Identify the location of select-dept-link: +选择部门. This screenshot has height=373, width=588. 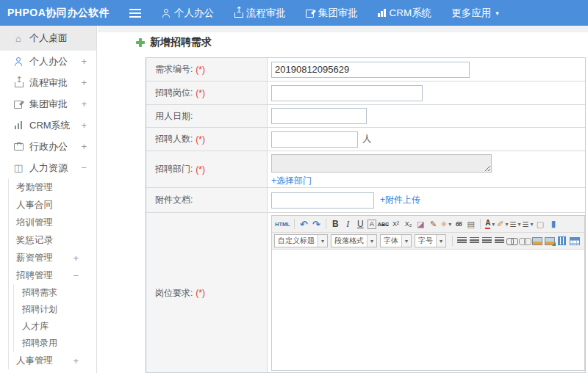
(291, 181).